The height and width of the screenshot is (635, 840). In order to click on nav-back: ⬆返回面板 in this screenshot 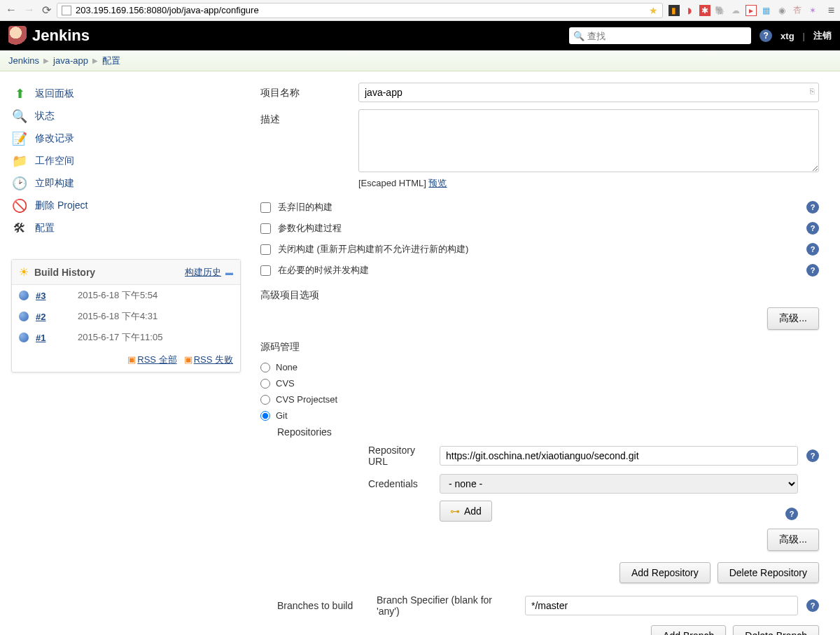, I will do `click(126, 94)`.